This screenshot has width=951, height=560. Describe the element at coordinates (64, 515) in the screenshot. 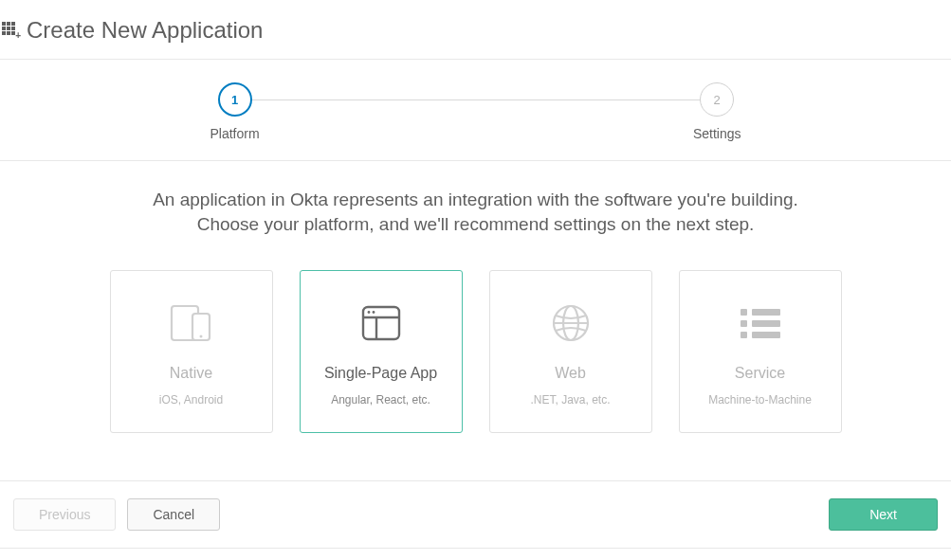

I see `previous-button: Previous` at that location.